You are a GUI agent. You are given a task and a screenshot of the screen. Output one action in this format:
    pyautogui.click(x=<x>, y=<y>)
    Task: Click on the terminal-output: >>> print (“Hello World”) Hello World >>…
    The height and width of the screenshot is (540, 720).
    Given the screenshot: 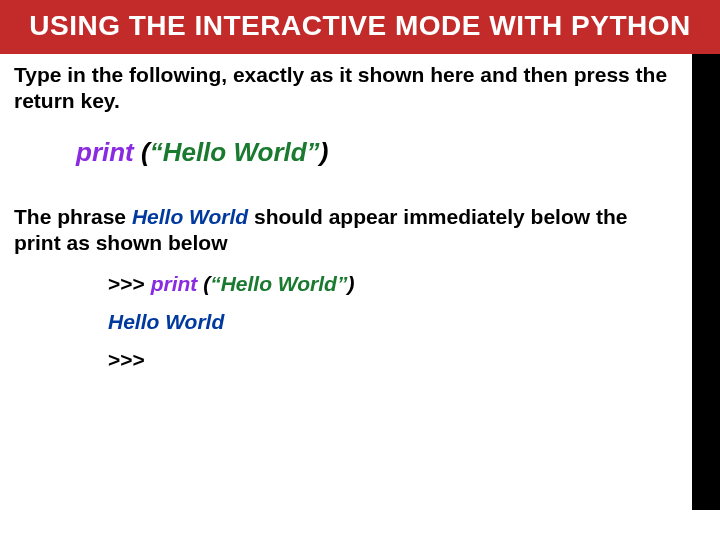 What is the action you would take?
    pyautogui.click(x=391, y=322)
    